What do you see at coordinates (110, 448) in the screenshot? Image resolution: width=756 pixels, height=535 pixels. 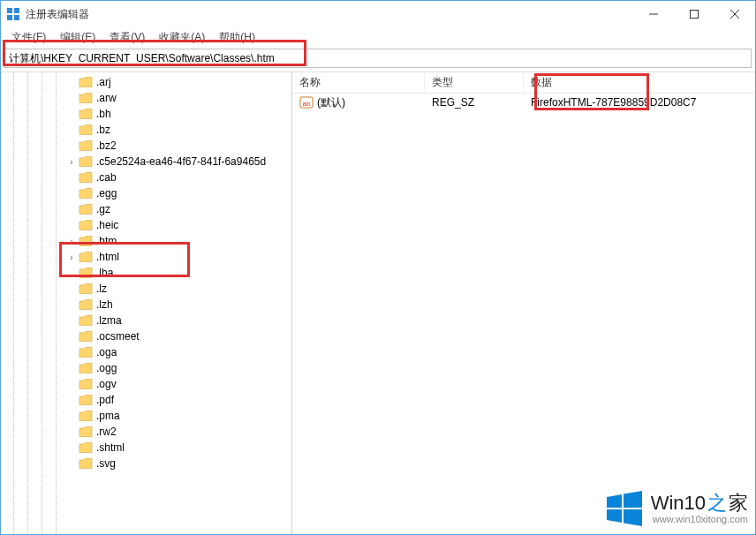 I see `tree-item-label: .shtml` at bounding box center [110, 448].